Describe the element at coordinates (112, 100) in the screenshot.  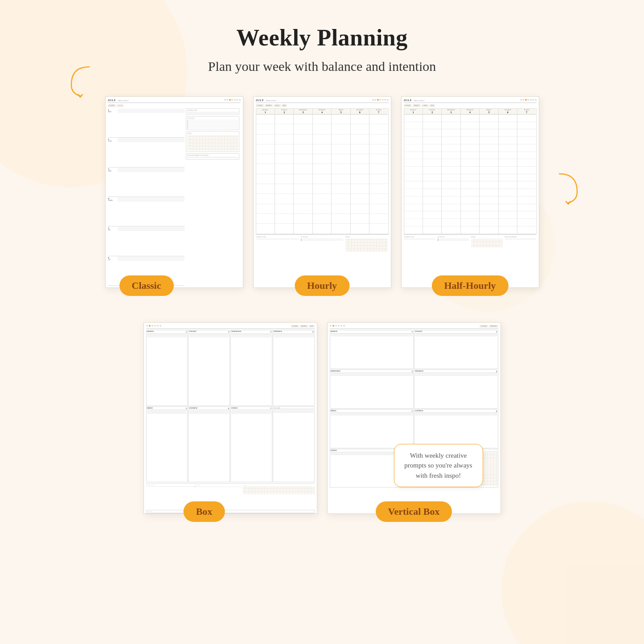
I see `classic-month: JULY` at that location.